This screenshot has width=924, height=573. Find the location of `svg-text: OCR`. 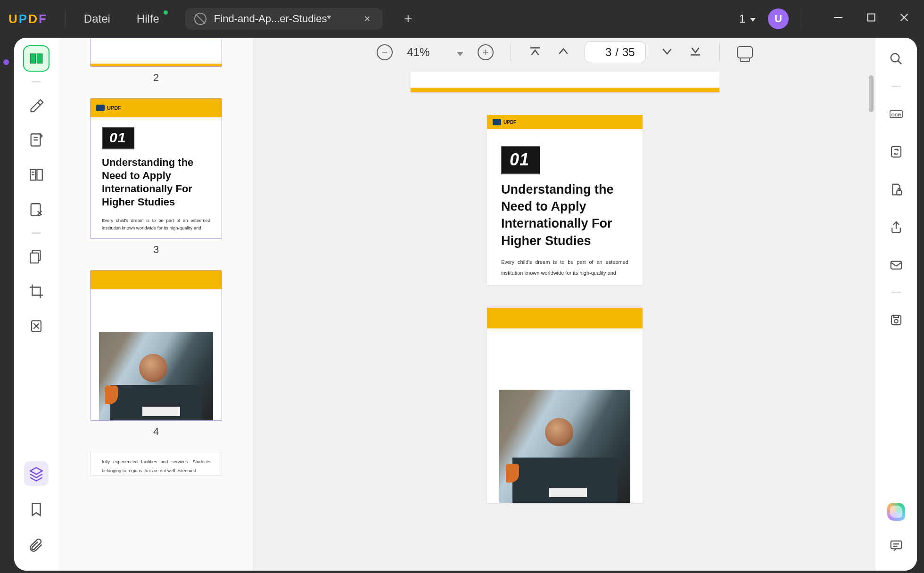

svg-text: OCR is located at coordinates (897, 115).